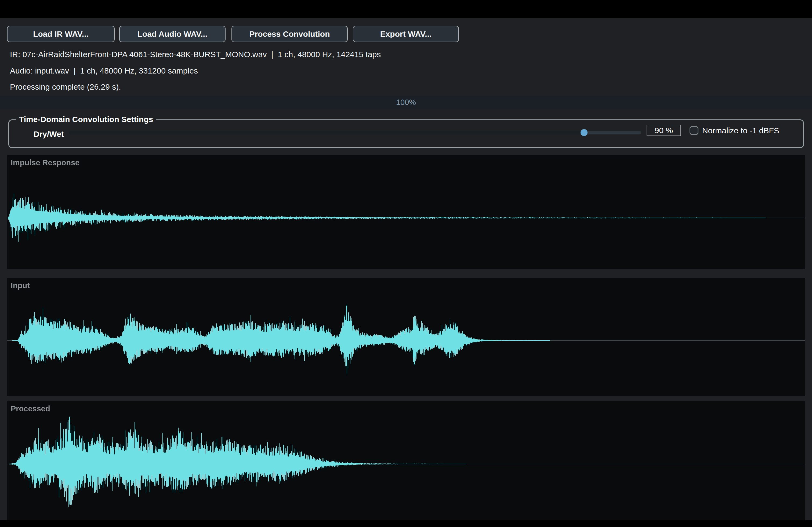  I want to click on load-ir-button: Load IR WAV..., so click(61, 34).